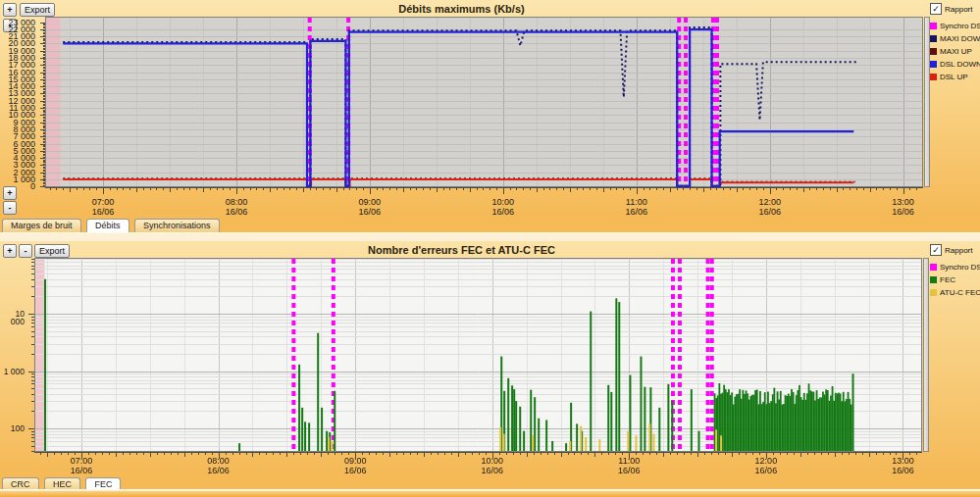 The height and width of the screenshot is (497, 980). I want to click on legend-item: FEC, so click(955, 280).